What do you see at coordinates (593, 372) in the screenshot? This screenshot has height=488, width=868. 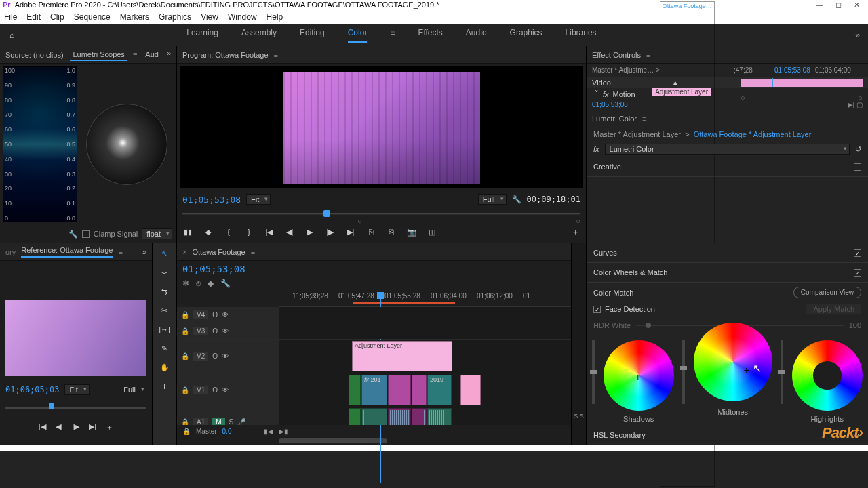 I see `shadows-luma-slider` at bounding box center [593, 372].